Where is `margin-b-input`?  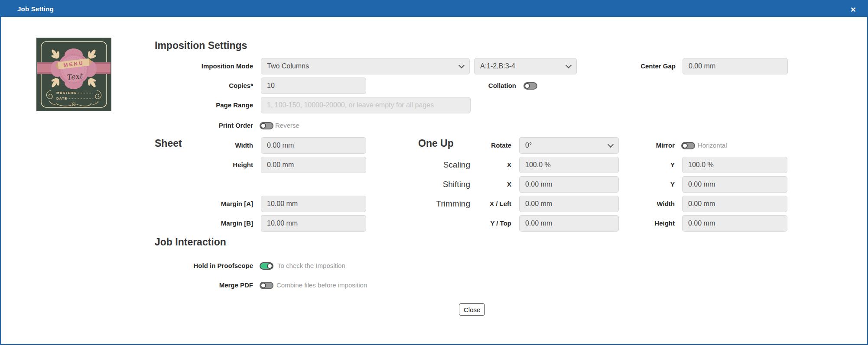 margin-b-input is located at coordinates (314, 223).